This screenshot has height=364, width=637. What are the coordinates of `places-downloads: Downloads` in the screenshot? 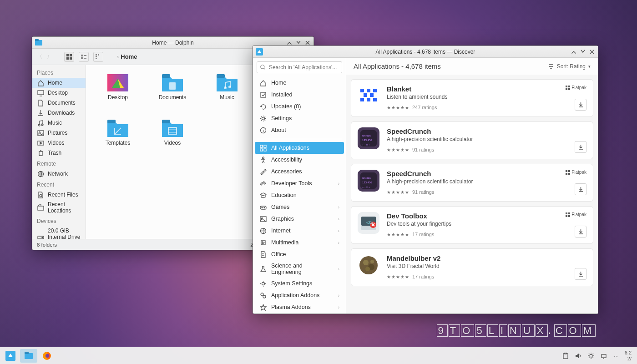 It's located at (59, 113).